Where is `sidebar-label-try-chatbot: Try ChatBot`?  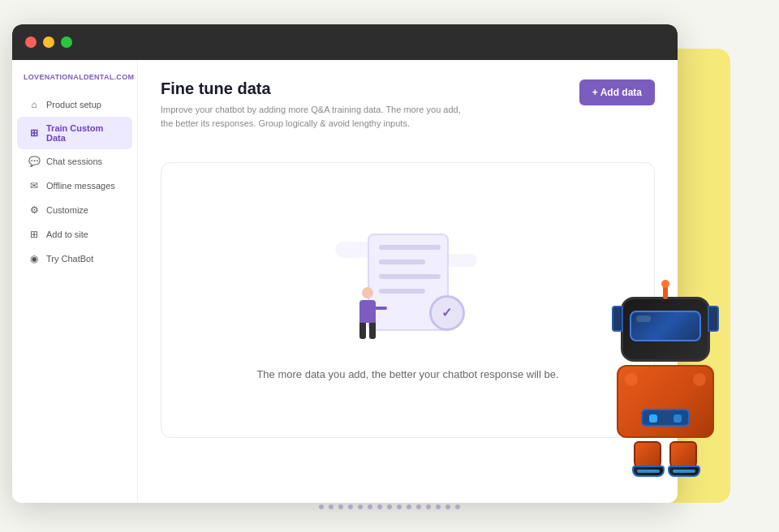
sidebar-label-try-chatbot: Try ChatBot is located at coordinates (70, 259).